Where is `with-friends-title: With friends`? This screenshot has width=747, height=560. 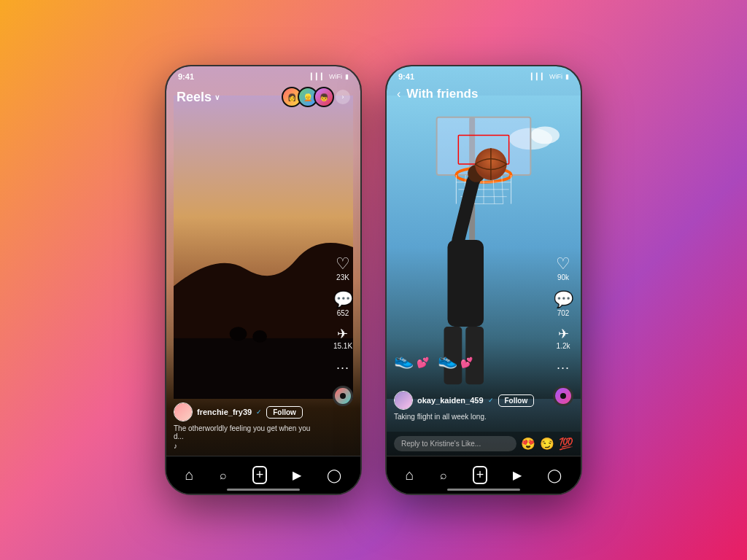 with-friends-title: With friends is located at coordinates (442, 94).